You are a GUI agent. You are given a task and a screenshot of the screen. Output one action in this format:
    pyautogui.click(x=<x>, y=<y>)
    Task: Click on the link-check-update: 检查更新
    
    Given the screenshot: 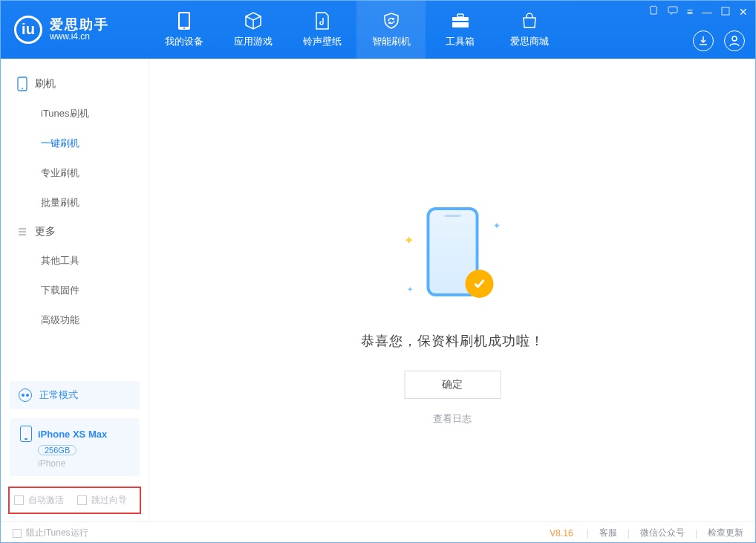 What is the action you would take?
    pyautogui.click(x=726, y=533)
    